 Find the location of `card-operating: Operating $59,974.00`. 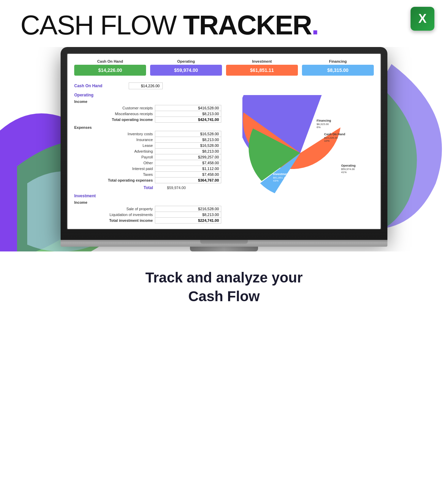

card-operating: Operating $59,974.00 is located at coordinates (186, 67).